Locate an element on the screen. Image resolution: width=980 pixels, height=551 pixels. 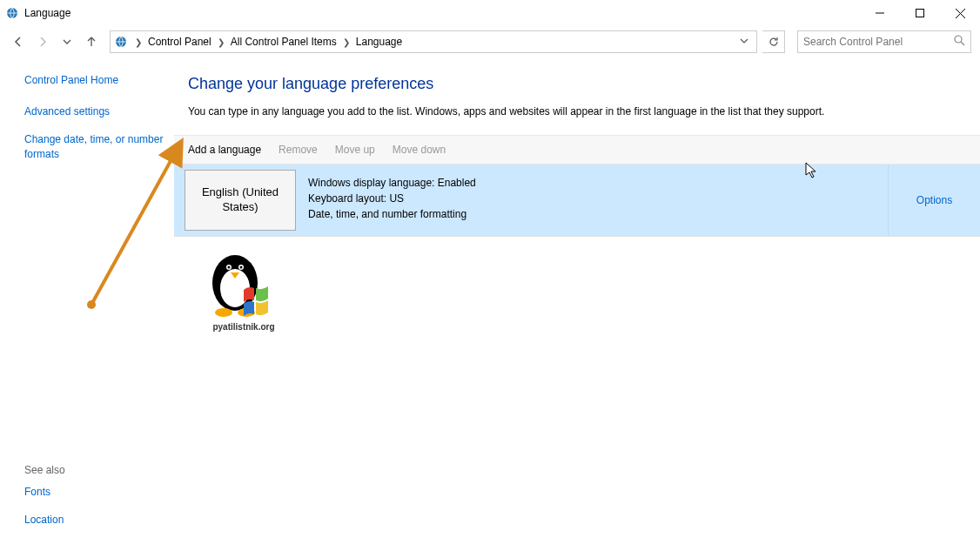
search-icon is located at coordinates (959, 42).